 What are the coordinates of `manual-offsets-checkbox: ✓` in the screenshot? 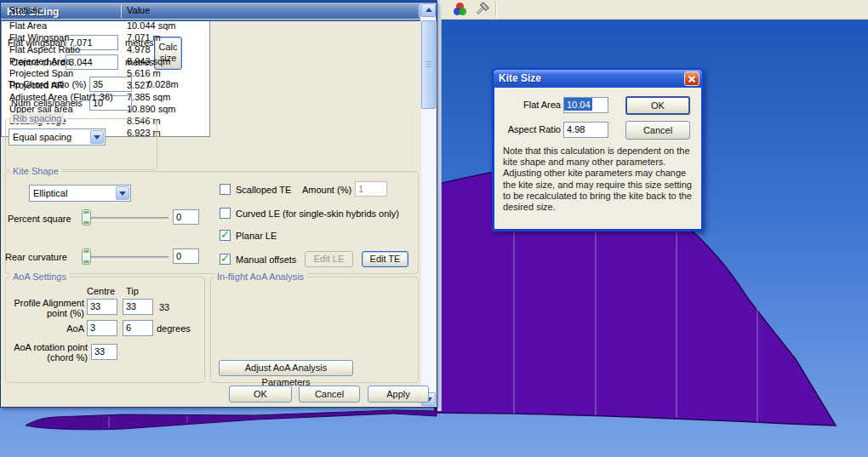 It's located at (225, 259).